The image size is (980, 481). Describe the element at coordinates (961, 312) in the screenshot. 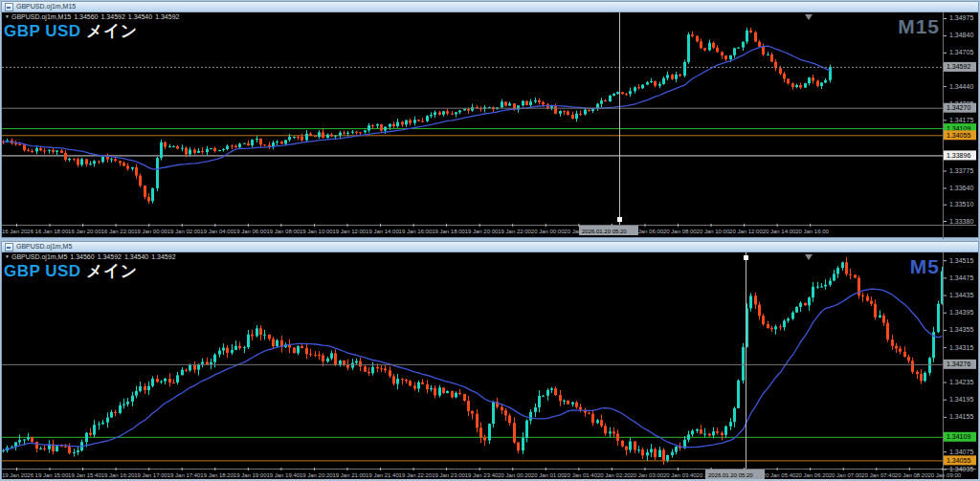

I see `svg-text: 1.34395` at that location.